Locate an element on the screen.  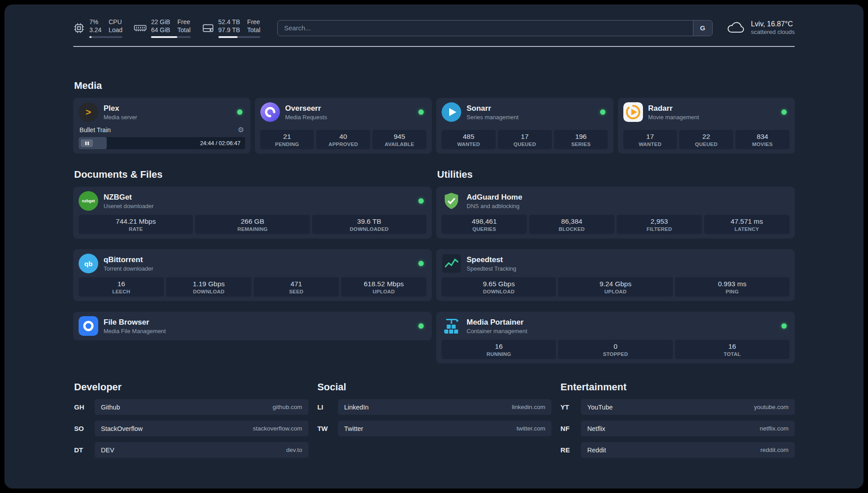
bookmark-github: GH Github github.com is located at coordinates (191, 407).